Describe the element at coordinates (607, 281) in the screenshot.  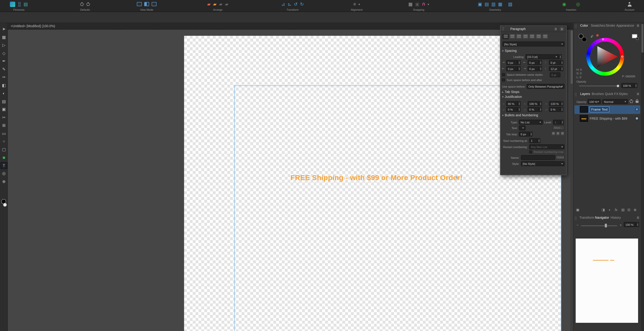
I see `navigator-preview` at that location.